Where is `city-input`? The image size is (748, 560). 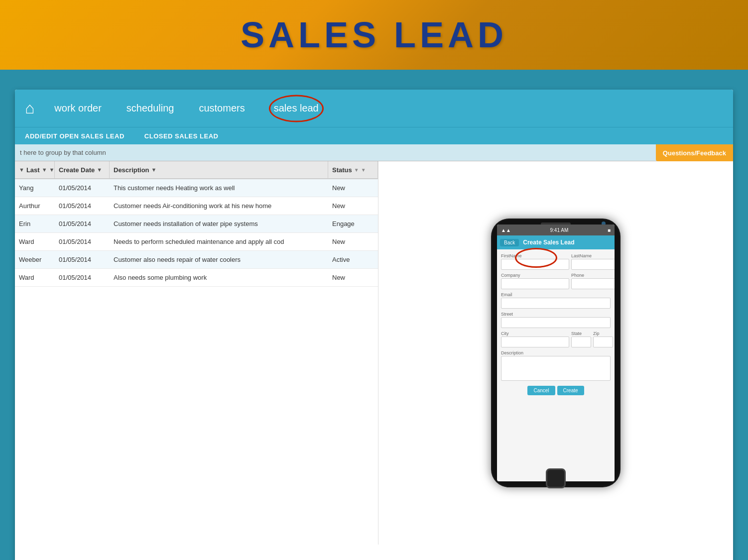 city-input is located at coordinates (535, 342).